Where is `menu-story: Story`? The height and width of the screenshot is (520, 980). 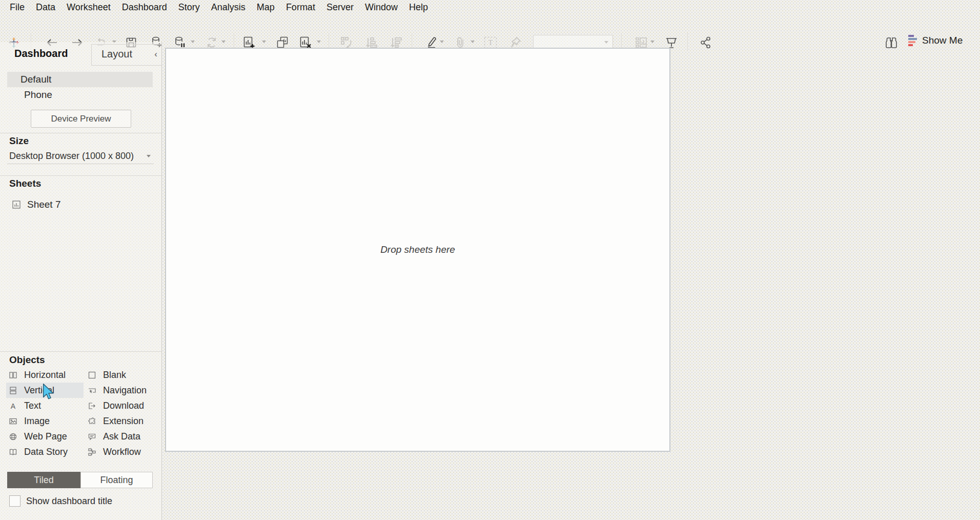 menu-story: Story is located at coordinates (189, 7).